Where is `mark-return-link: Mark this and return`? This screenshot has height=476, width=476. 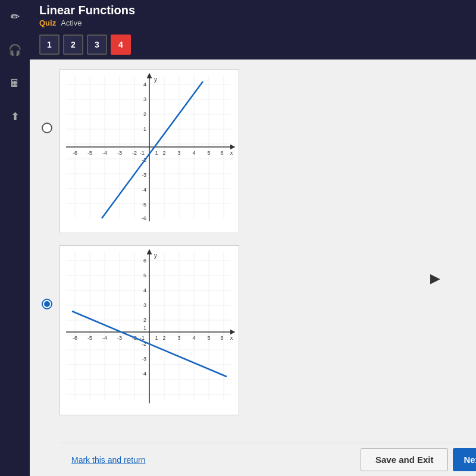 mark-return-link: Mark this and return is located at coordinates (108, 460).